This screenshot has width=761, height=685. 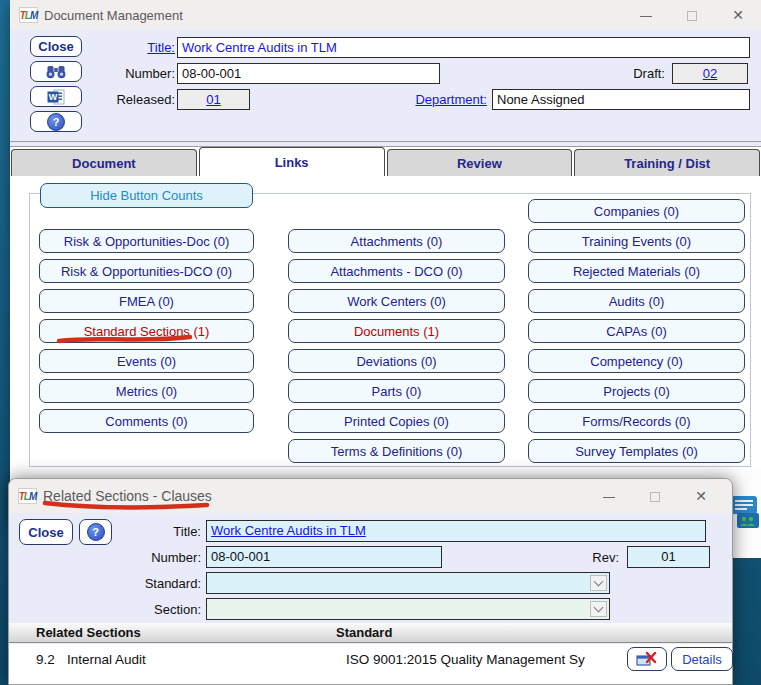 What do you see at coordinates (292, 162) in the screenshot?
I see `tab-links: Links` at bounding box center [292, 162].